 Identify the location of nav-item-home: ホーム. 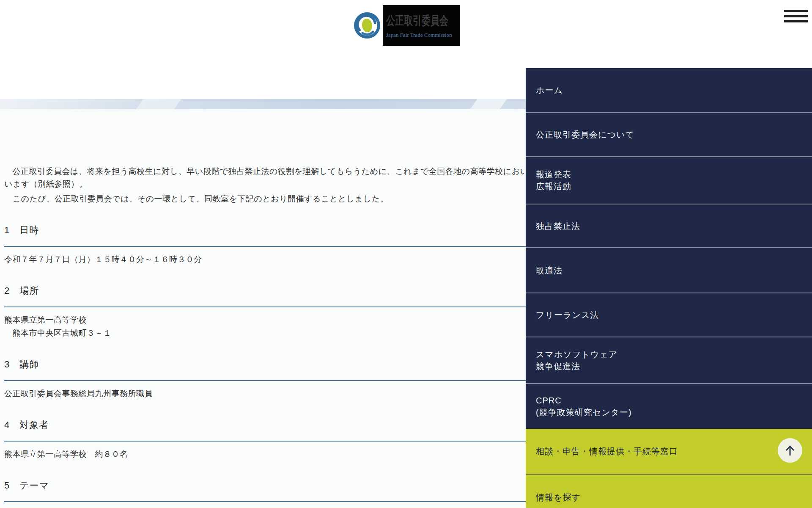
(669, 91).